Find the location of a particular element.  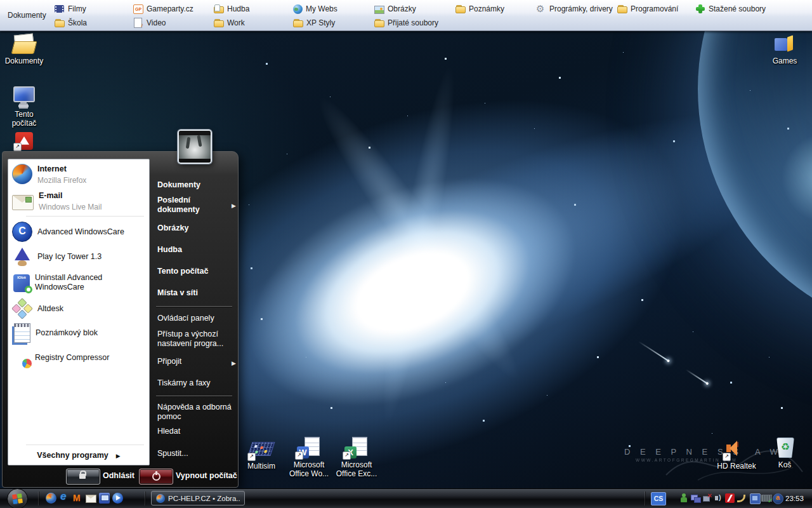

desktop-icon-games: Games is located at coordinates (785, 50).